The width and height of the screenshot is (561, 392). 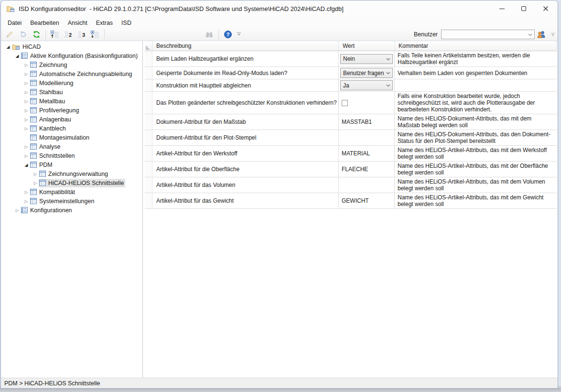 I want to click on setting-value-dropdown: Benutzer fragen, so click(x=367, y=73).